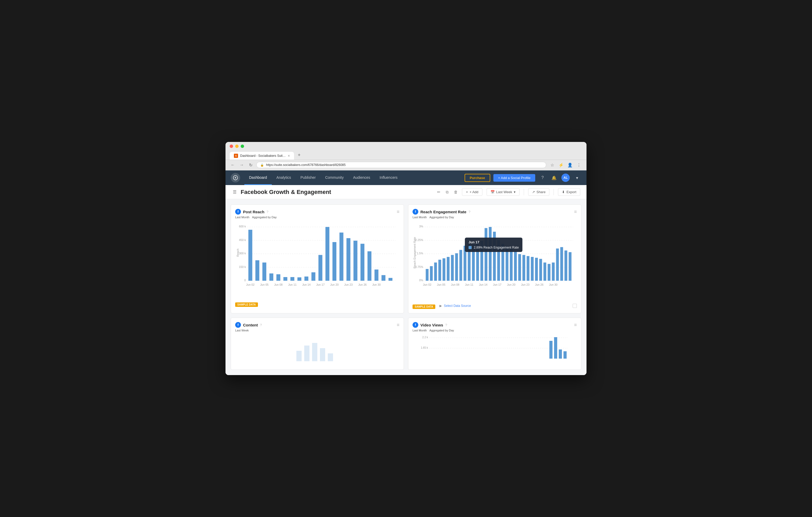 The width and height of the screenshot is (812, 517). What do you see at coordinates (575, 325) in the screenshot?
I see `video-views-menu-button: ≡` at bounding box center [575, 325].